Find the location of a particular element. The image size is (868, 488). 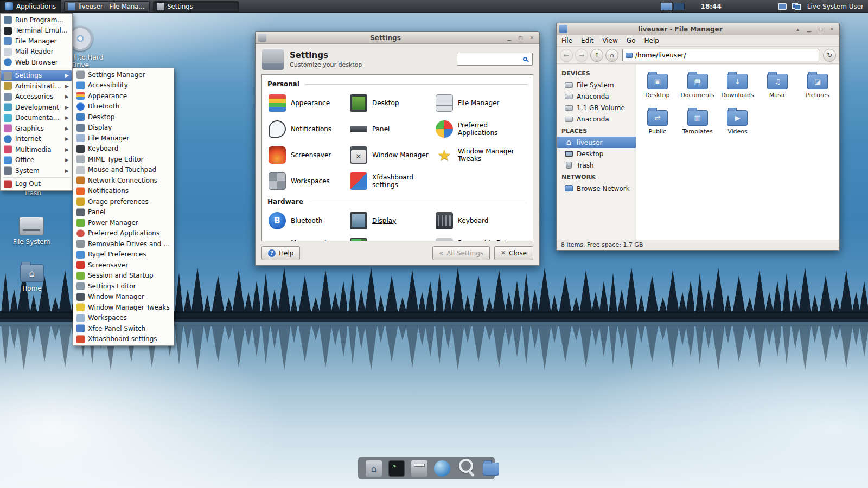

menu-item-development: Development ▶ is located at coordinates (36, 107).